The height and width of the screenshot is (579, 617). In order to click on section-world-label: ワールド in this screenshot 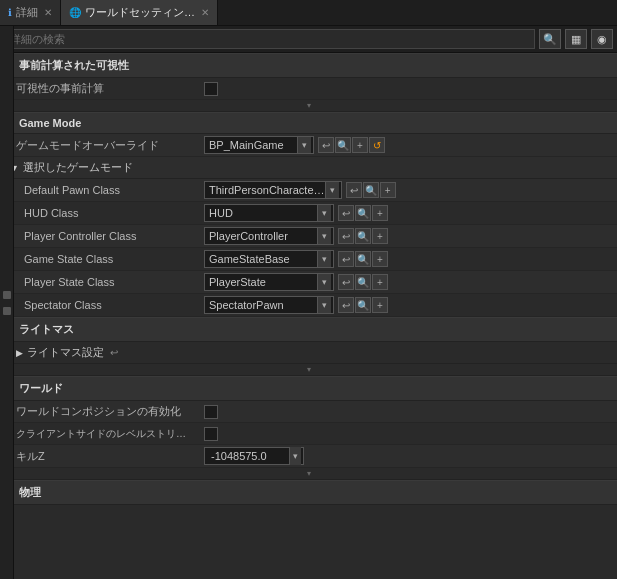, I will do `click(41, 388)`.